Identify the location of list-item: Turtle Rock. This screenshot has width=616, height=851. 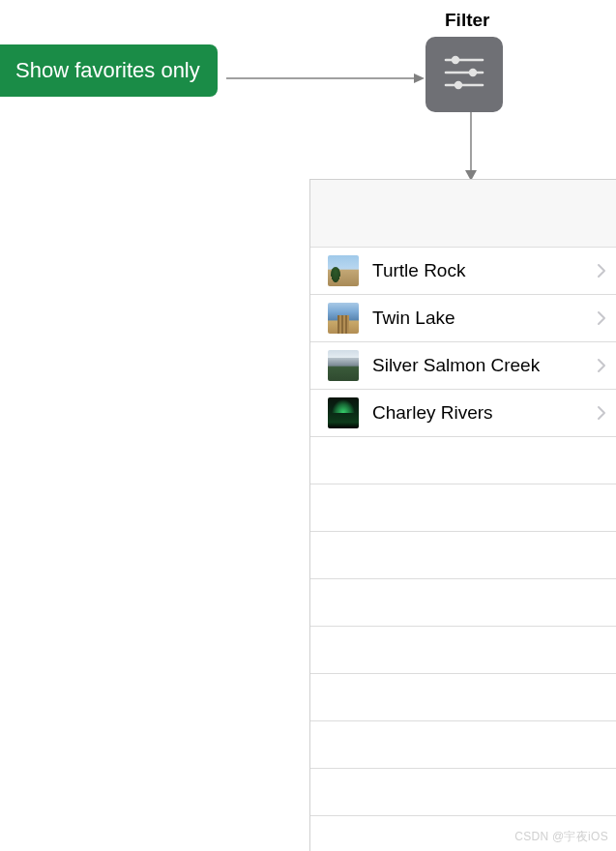
(463, 271).